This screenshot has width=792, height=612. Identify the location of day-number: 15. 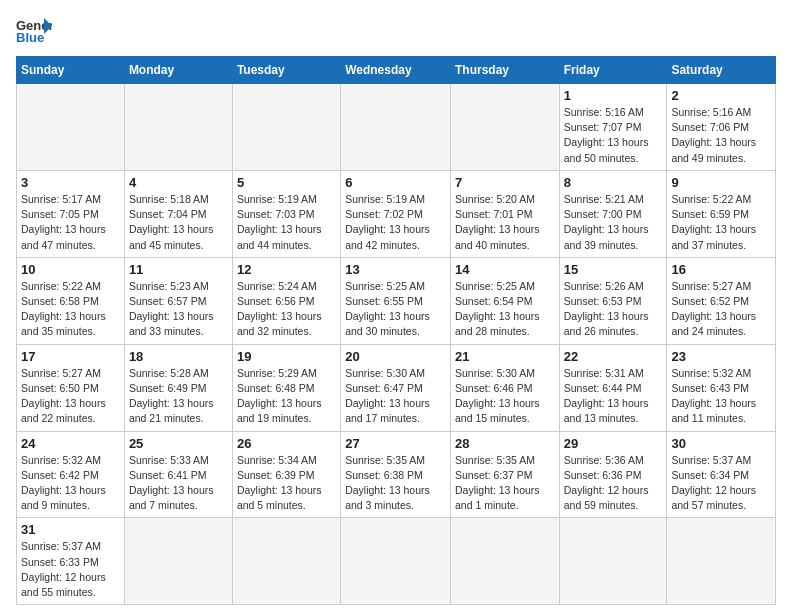
(614, 270).